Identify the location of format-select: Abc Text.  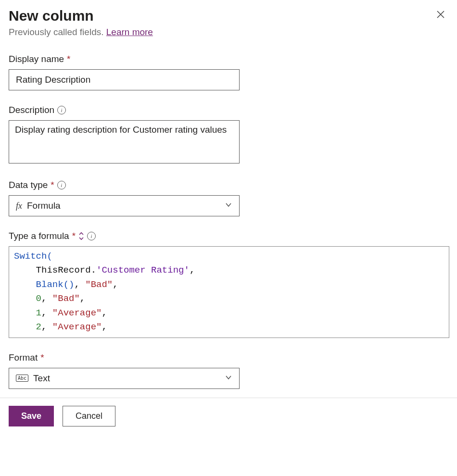
(124, 378).